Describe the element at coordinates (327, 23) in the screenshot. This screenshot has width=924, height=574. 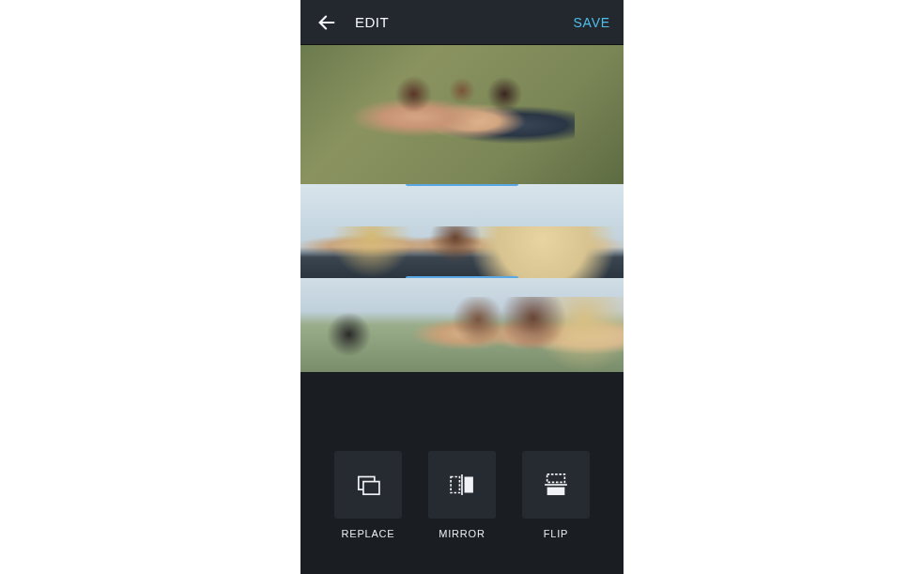
I see `back-button` at that location.